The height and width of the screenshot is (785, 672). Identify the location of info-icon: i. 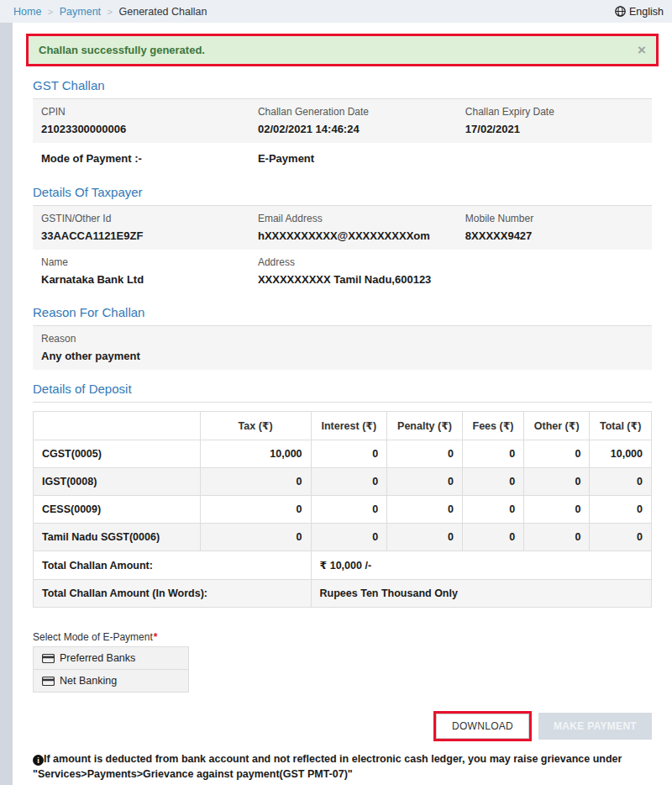
(39, 760).